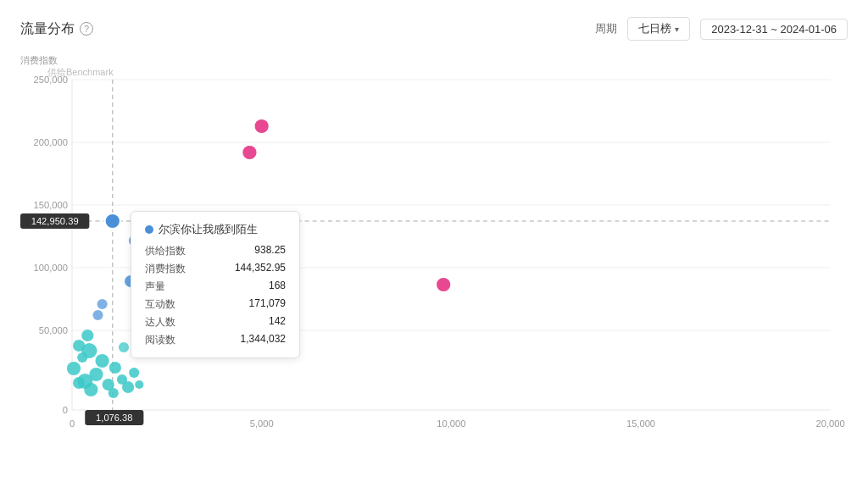 The width and height of the screenshot is (868, 482). I want to click on tooltip-row: 达人数142, so click(215, 322).